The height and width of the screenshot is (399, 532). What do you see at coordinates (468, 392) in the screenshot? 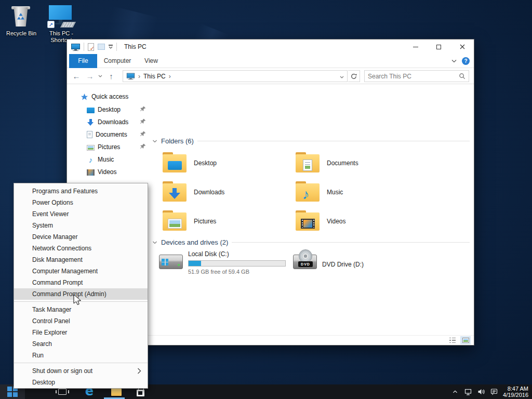
I see `network-tray-icon` at bounding box center [468, 392].